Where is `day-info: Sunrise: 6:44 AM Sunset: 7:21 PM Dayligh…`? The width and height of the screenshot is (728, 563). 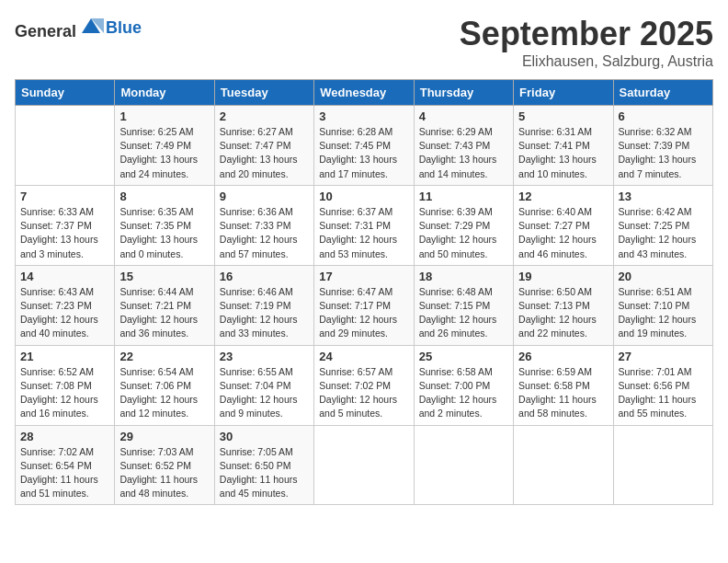 day-info: Sunrise: 6:44 AM Sunset: 7:21 PM Dayligh… is located at coordinates (164, 313).